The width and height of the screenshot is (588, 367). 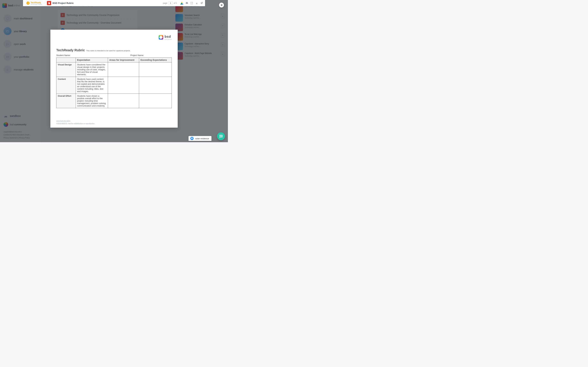 What do you see at coordinates (168, 37) in the screenshot?
I see `brand-wordmark: bsd` at bounding box center [168, 37].